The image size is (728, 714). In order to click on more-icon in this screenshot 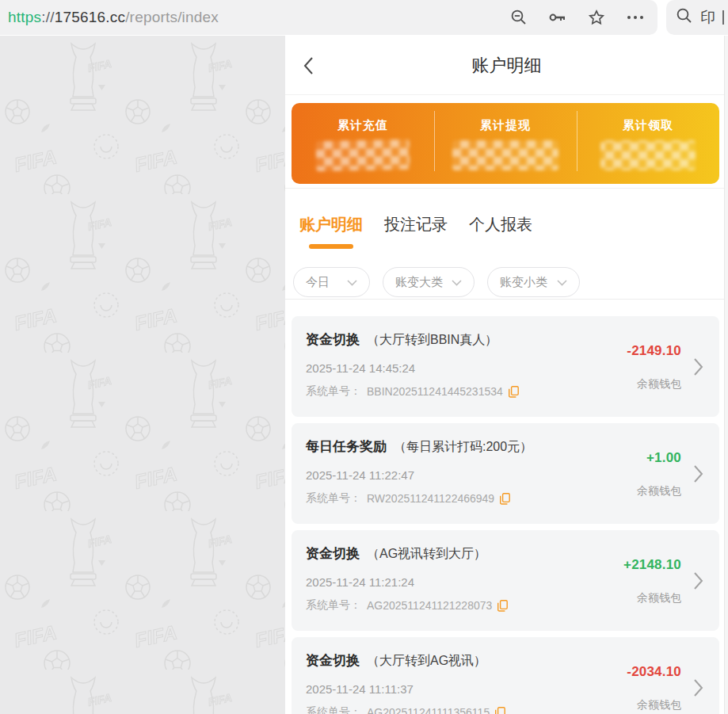, I will do `click(635, 17)`.